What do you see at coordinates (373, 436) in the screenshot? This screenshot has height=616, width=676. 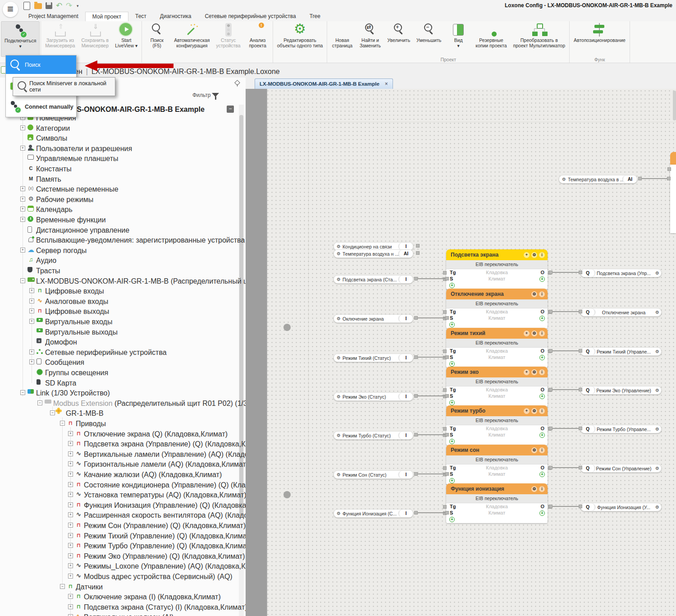 I see `input-pill-7: ⚙Режим Турбо (Статус)I` at bounding box center [373, 436].